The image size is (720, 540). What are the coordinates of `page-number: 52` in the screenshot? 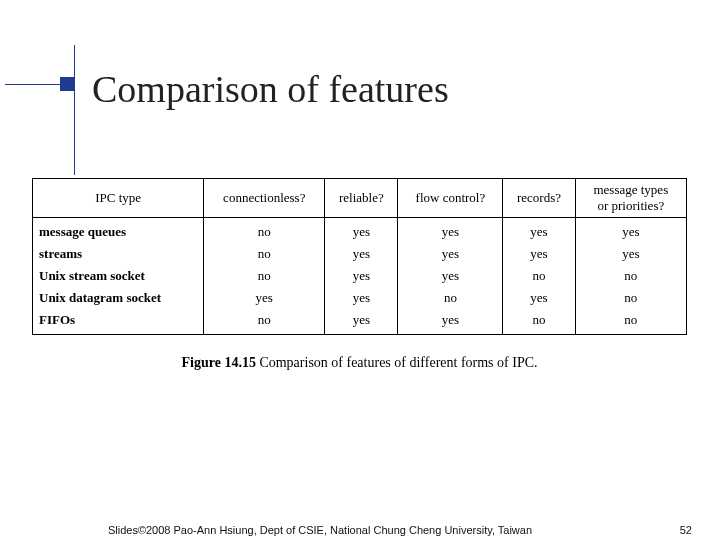 It's located at (686, 530).